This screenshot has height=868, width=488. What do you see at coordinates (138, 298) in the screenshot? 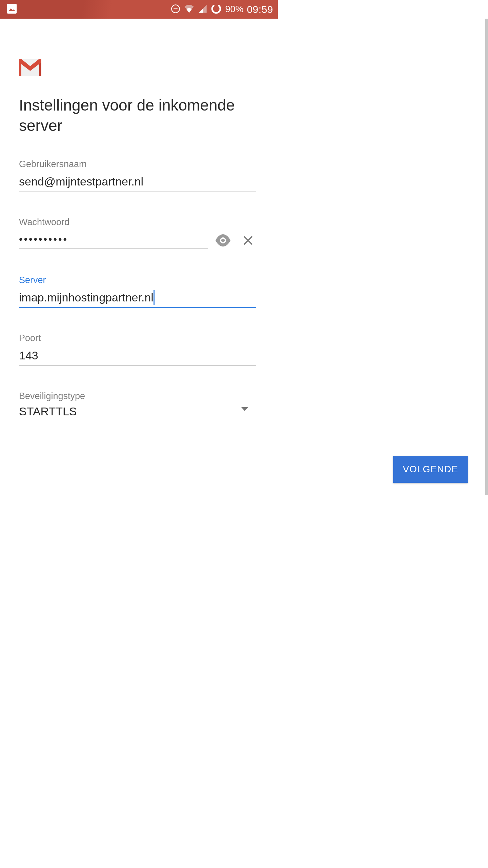
I see `server-input` at bounding box center [138, 298].